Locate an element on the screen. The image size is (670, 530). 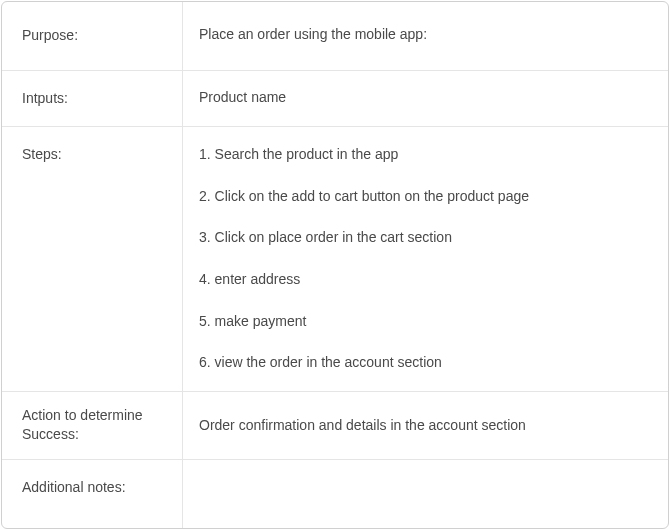
step-item: Click on place order in the cart section is located at coordinates (426, 238).